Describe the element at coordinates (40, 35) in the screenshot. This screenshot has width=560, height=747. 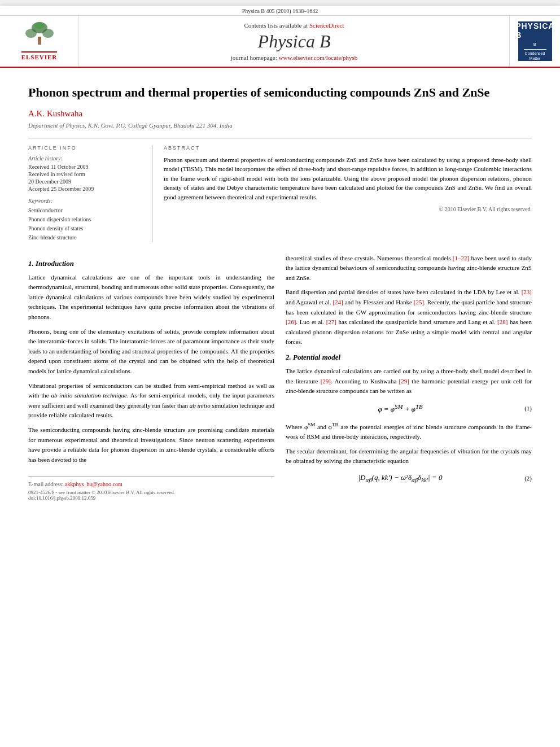
I see `elsevier-tree-icon` at that location.